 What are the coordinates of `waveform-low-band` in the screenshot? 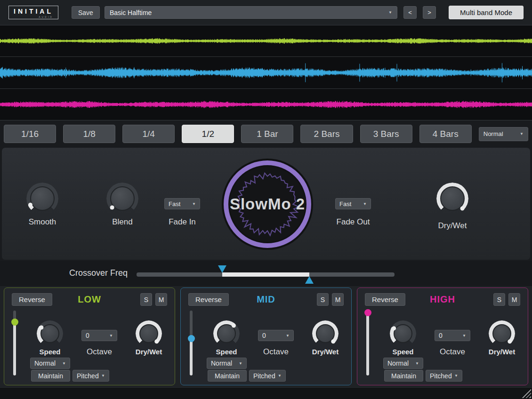 It's located at (266, 41).